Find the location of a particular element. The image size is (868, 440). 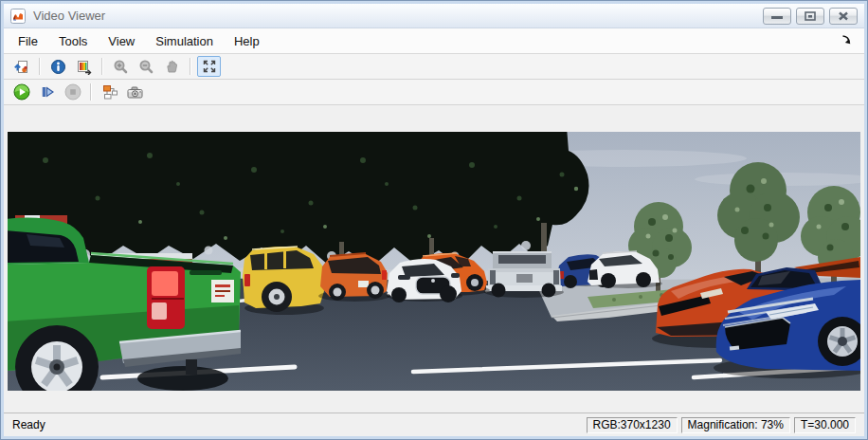

info-icon is located at coordinates (59, 66).